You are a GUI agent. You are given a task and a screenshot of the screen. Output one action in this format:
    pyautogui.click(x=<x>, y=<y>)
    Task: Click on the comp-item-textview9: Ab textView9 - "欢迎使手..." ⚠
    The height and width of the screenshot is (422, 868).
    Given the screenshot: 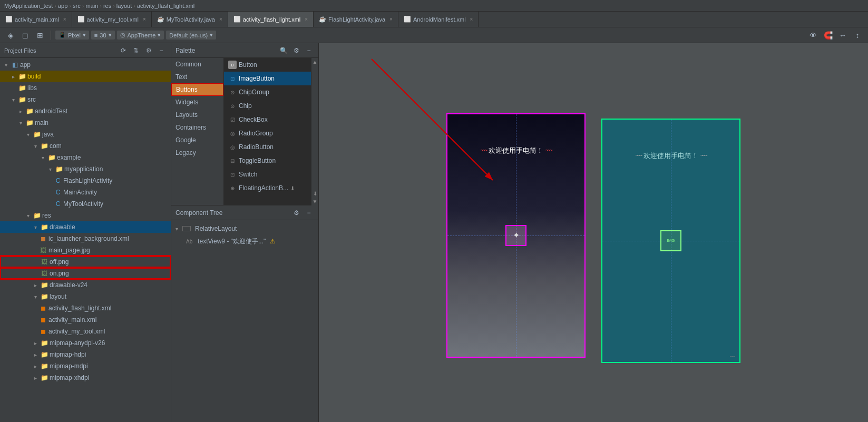 What is the action you would take?
    pyautogui.click(x=245, y=241)
    